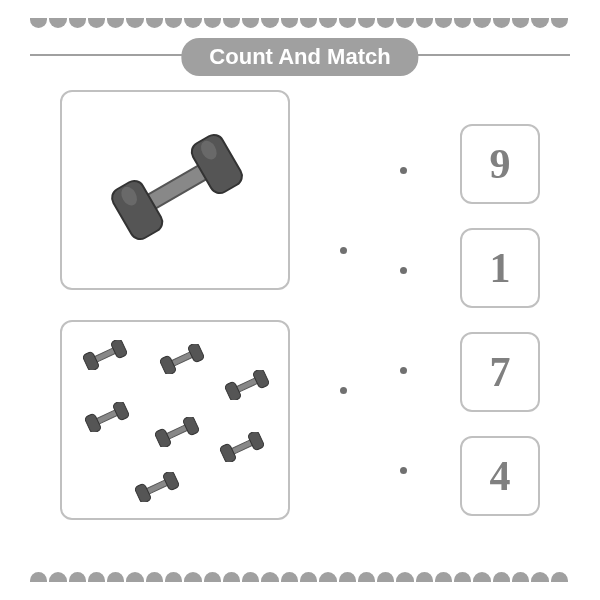 The width and height of the screenshot is (600, 600). I want to click on border-top, so click(300, 23).